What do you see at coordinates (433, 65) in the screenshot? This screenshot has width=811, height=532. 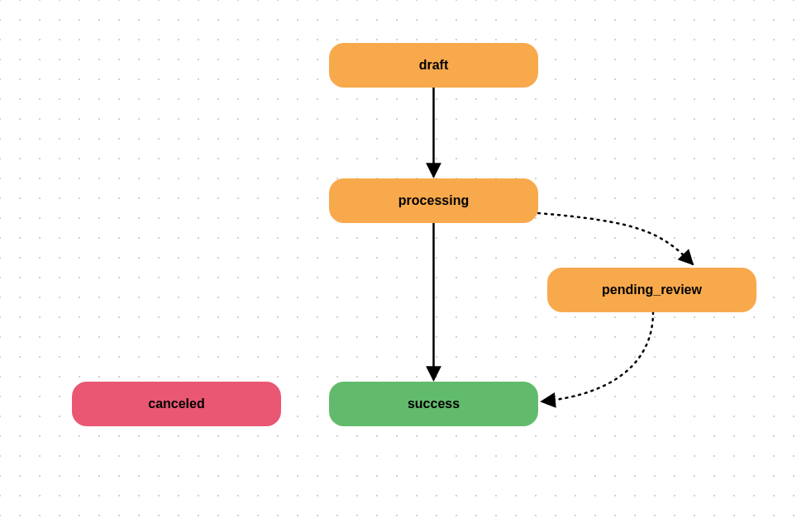 I see `state-node-draft: draft` at bounding box center [433, 65].